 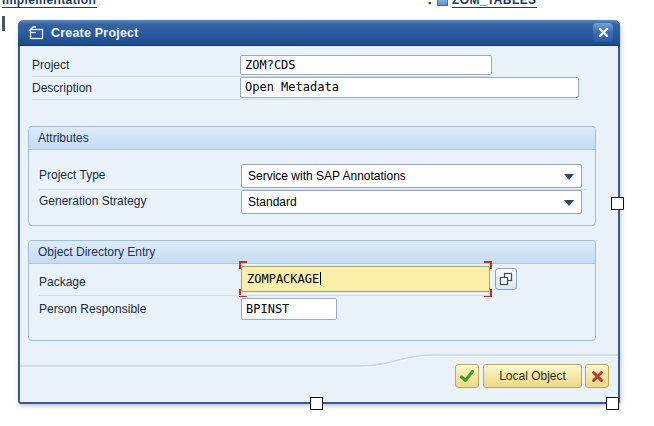 What do you see at coordinates (272, 202) in the screenshot?
I see `generation-strategy-value: Standard` at bounding box center [272, 202].